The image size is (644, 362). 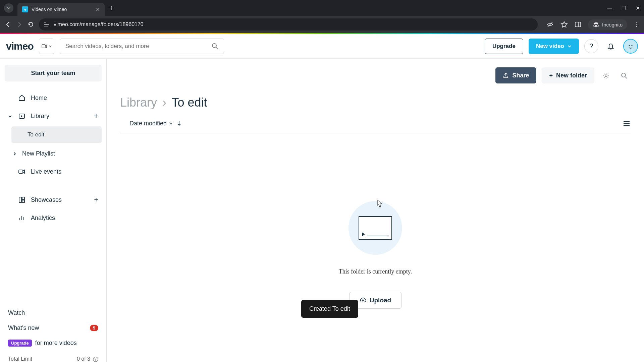 I want to click on record-icon, so click(x=44, y=46).